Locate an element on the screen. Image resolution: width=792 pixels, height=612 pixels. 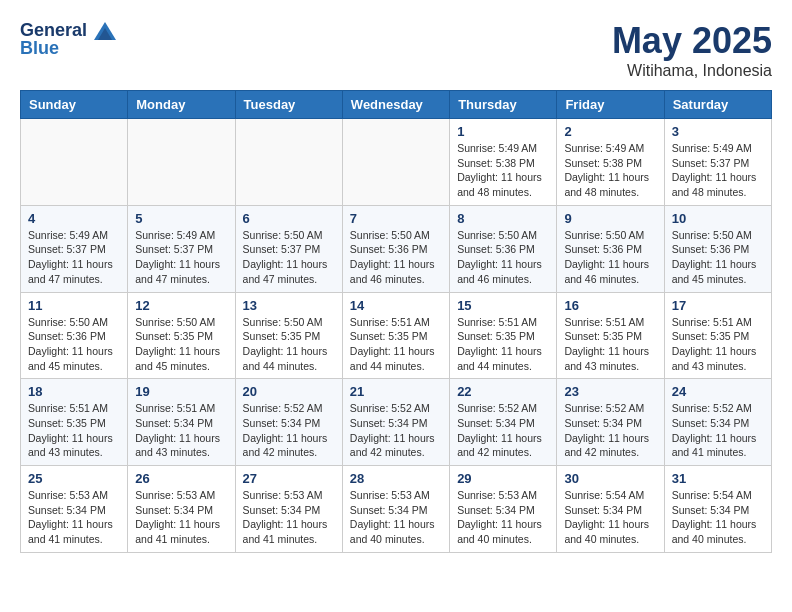
calendar-week-row: 25Sunrise: 5:53 AMSunset: 5:34 PMDayligh… is located at coordinates (396, 510).